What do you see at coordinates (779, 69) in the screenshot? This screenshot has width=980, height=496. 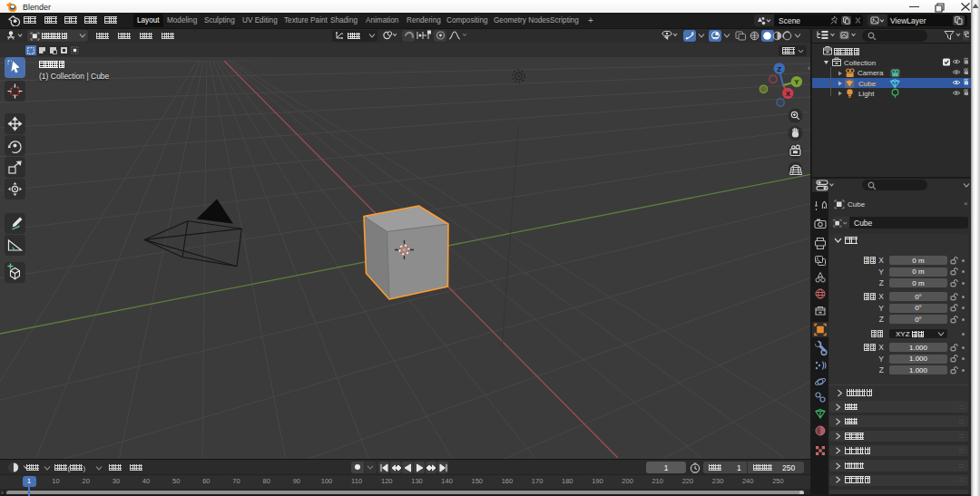 I see `svg-text: Z` at bounding box center [779, 69].